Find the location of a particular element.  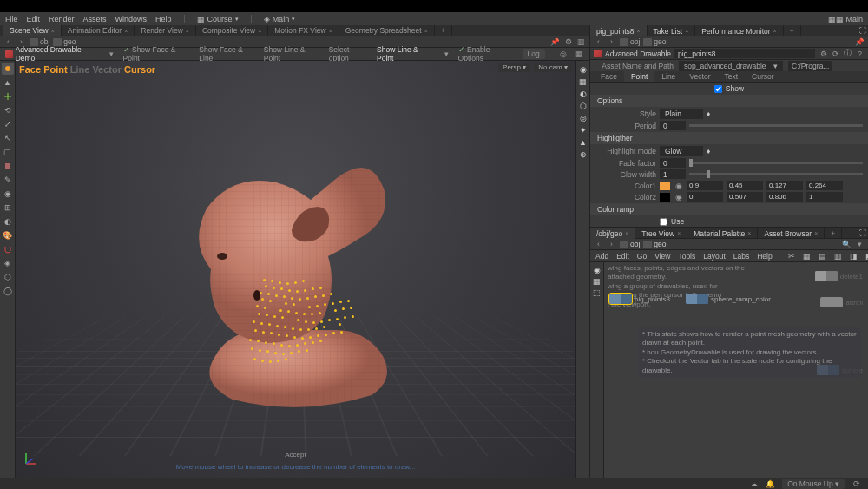

tab-add-r1: + is located at coordinates (792, 31).